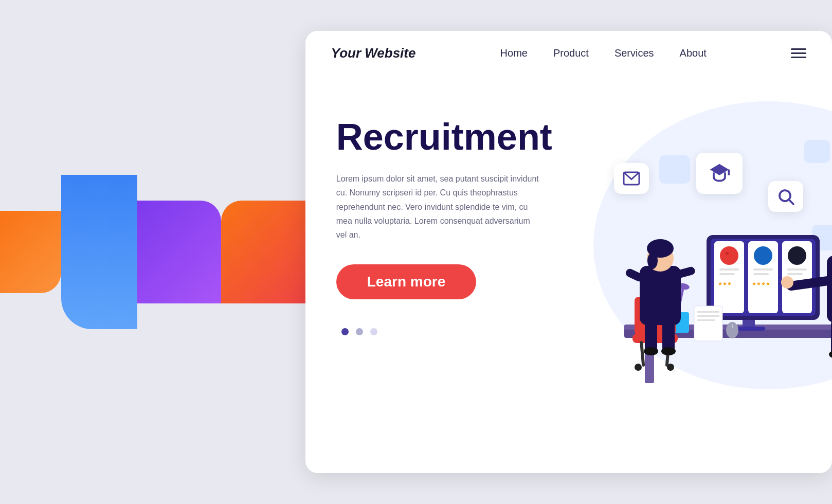 The image size is (832, 504). I want to click on nav-services: Services, so click(635, 53).